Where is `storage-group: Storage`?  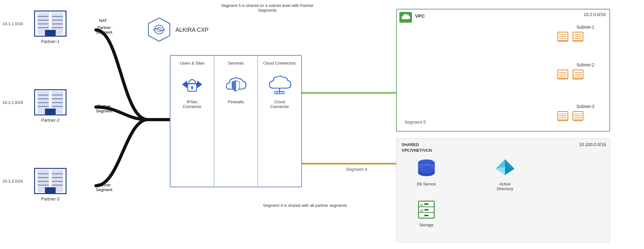 storage-group: Storage is located at coordinates (426, 213).